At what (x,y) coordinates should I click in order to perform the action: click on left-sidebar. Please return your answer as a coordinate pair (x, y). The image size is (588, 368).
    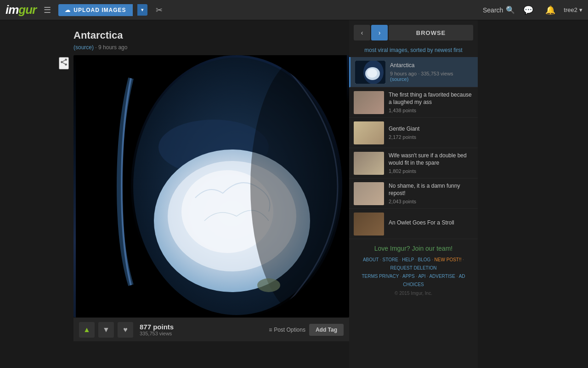
    Looking at the image, I should click on (37, 194).